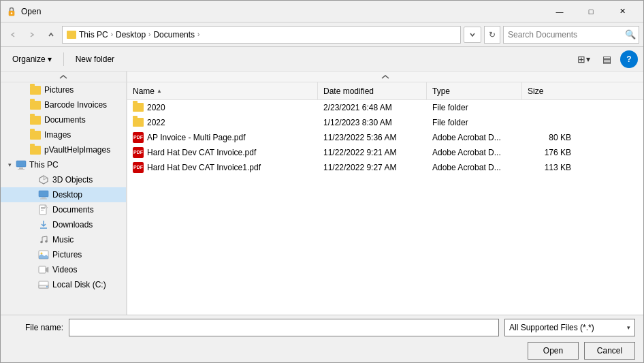 Image resolution: width=644 pixels, height=363 pixels. I want to click on file-size-cell: 113 KB, so click(549, 168).